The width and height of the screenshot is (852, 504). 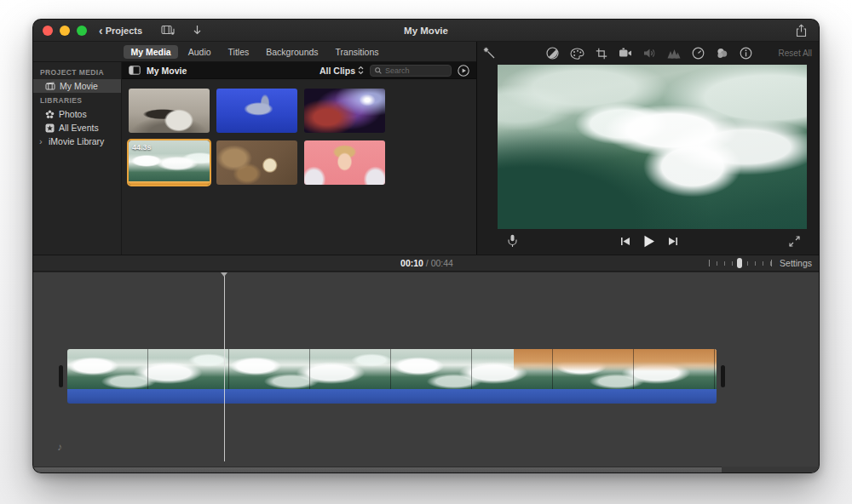 What do you see at coordinates (77, 141) in the screenshot?
I see `sidebar-item-imovie-library: › iMovie Library` at bounding box center [77, 141].